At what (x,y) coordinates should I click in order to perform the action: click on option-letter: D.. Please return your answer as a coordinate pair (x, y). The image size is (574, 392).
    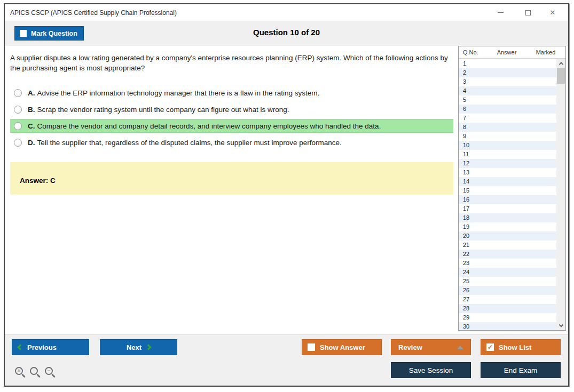
    Looking at the image, I should click on (32, 143).